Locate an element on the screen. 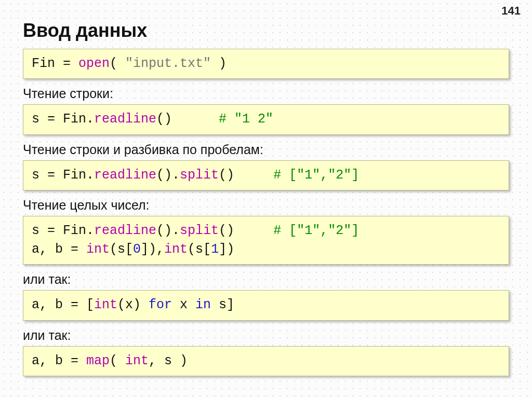 The width and height of the screenshot is (532, 398). code-func: map is located at coordinates (98, 361).